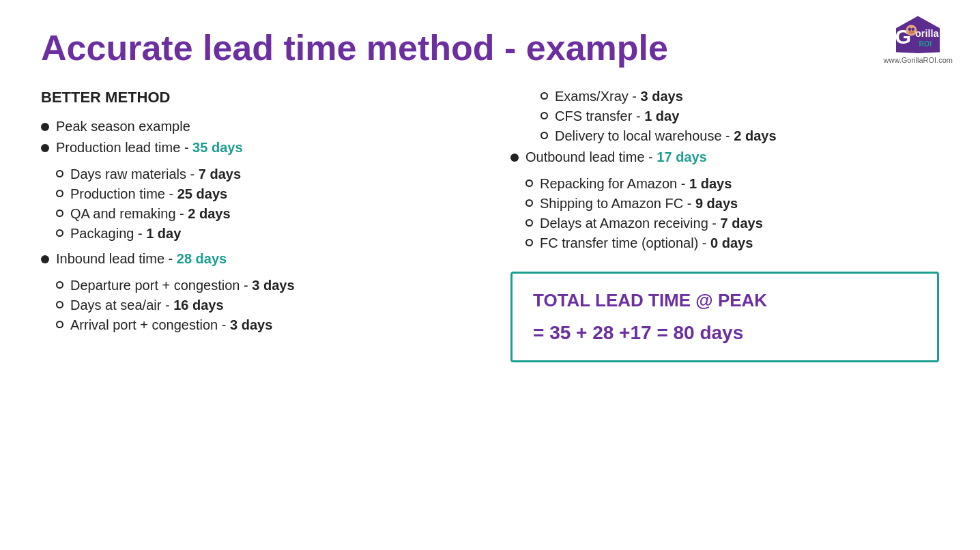  What do you see at coordinates (925, 44) in the screenshot?
I see `svg-text: ROI` at bounding box center [925, 44].